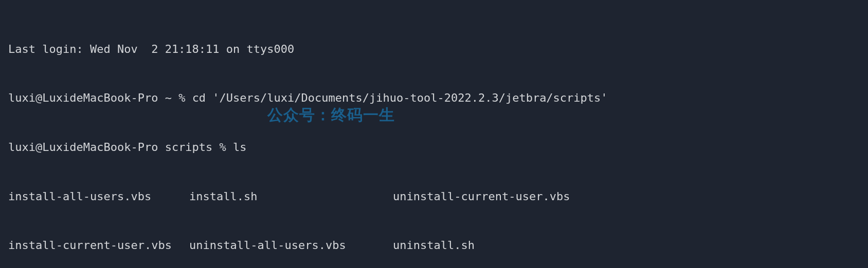 This screenshot has height=268, width=868. I want to click on ls-file: uninstall-all-users.vbs, so click(291, 245).